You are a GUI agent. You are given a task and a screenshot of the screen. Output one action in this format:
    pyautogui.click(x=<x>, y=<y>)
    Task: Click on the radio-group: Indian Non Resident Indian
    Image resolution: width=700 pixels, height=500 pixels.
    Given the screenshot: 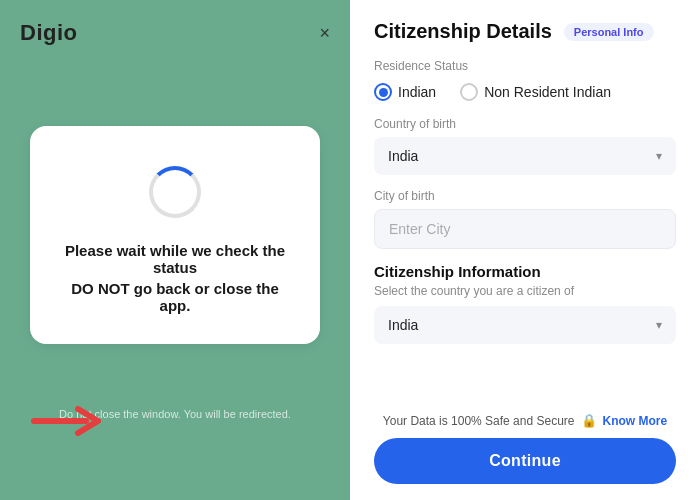 What is the action you would take?
    pyautogui.click(x=525, y=92)
    